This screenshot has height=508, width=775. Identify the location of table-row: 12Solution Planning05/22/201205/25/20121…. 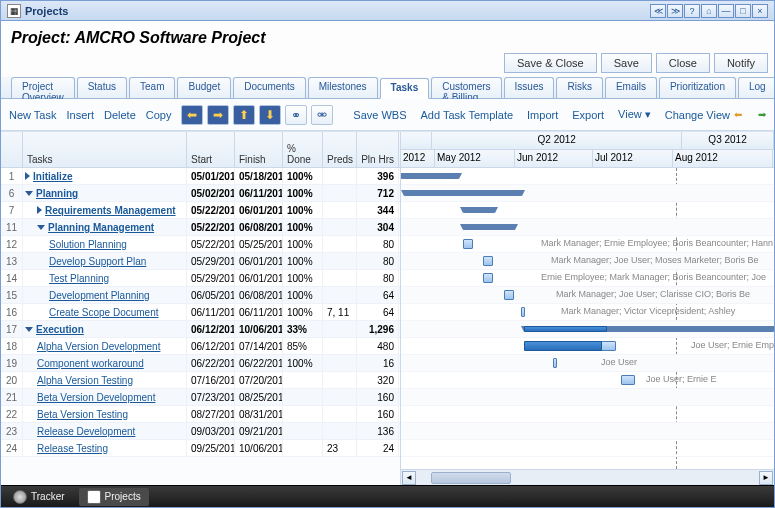
(200, 244).